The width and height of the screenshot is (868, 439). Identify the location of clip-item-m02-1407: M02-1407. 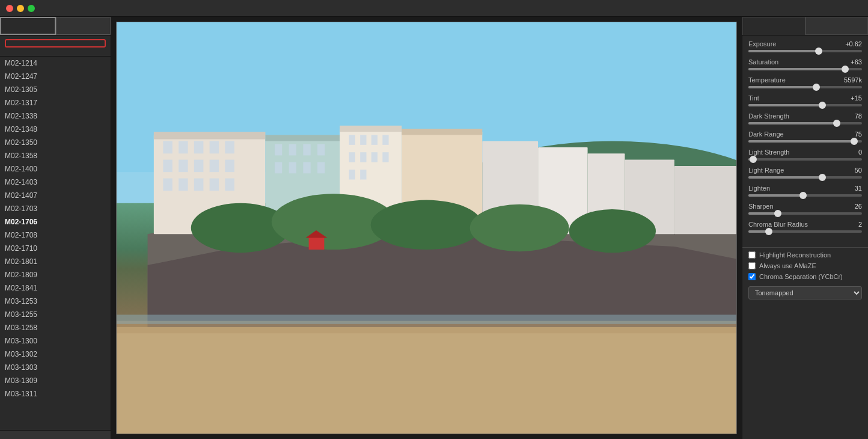
(55, 195).